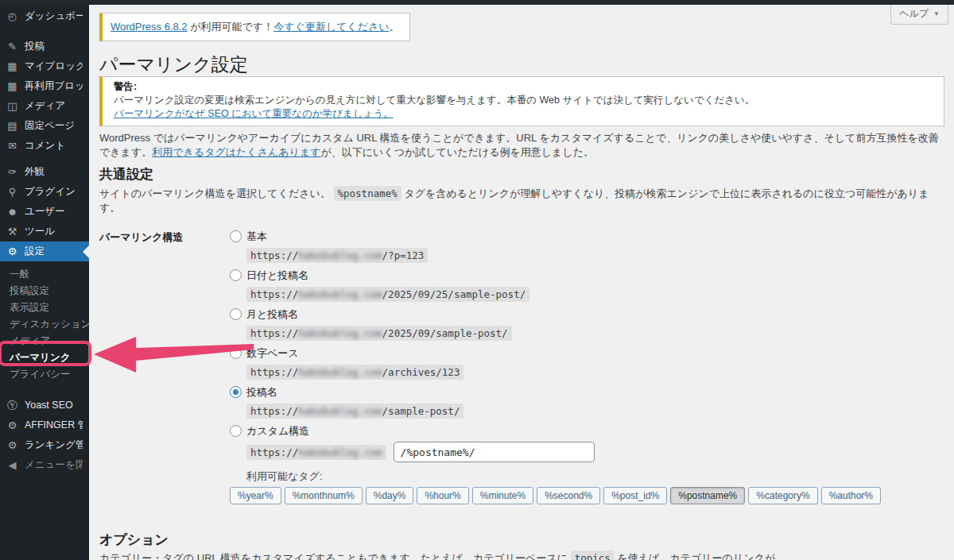 The image size is (954, 560). Describe the element at coordinates (13, 126) in the screenshot. I see `page-icon: ▤` at that location.